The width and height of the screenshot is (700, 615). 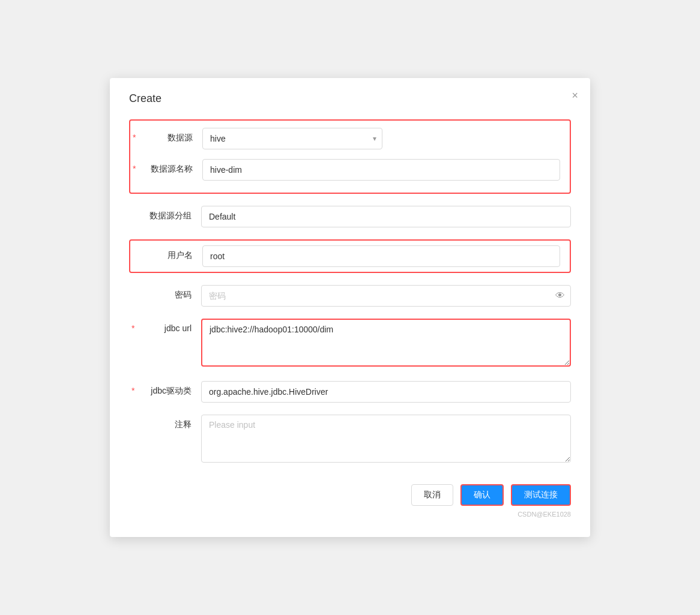 I want to click on form-actions: 取消 确认 测试连接, so click(x=350, y=495).